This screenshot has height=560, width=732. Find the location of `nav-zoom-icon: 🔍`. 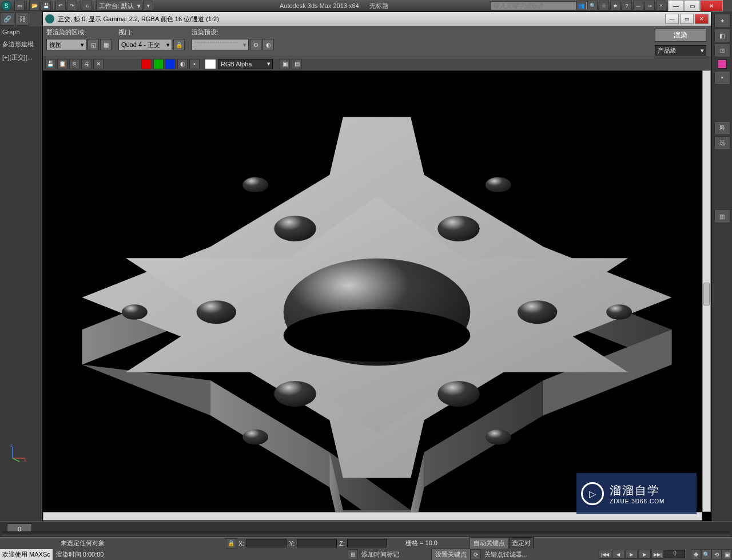

nav-zoom-icon: 🔍 is located at coordinates (706, 554).